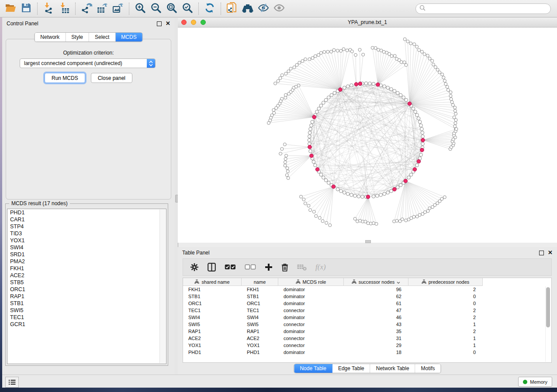  I want to click on zoom-fit-button, so click(172, 9).